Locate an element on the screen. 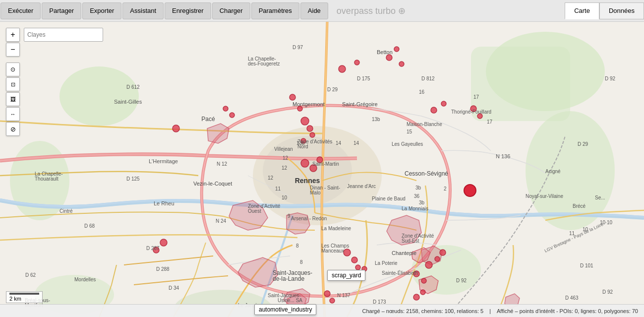 The image size is (644, 317). status-bar: Chargé – nœuds: 2158, chemins: 100, rela… is located at coordinates (322, 311).